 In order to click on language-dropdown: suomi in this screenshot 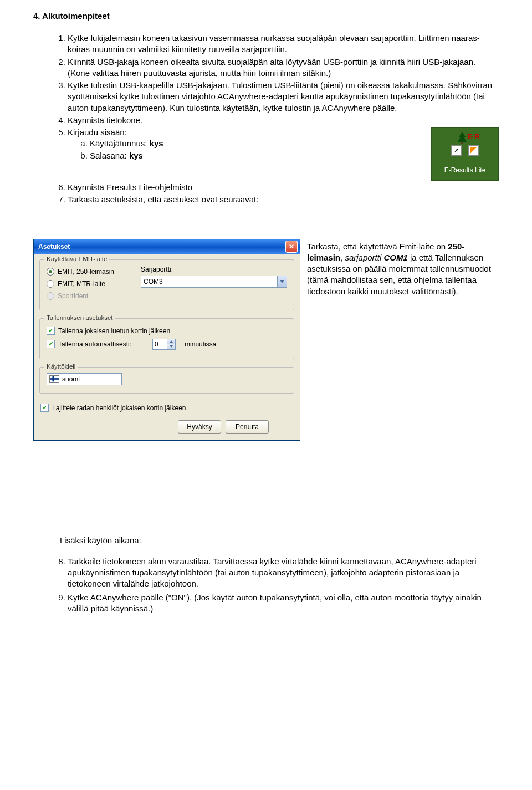, I will do `click(84, 379)`.